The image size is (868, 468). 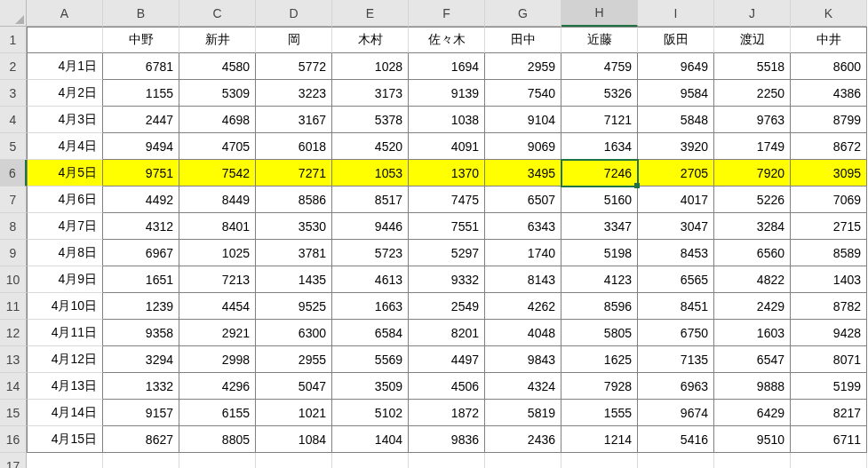 What do you see at coordinates (370, 120) in the screenshot?
I see `data-cell: 5378` at bounding box center [370, 120].